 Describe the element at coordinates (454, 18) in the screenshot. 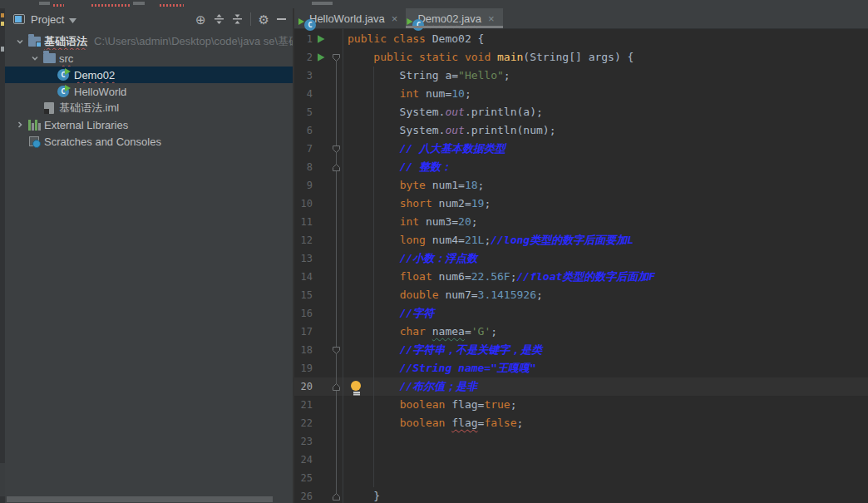

I see `editor-tab-demo02-java: CDemo02.java×` at that location.